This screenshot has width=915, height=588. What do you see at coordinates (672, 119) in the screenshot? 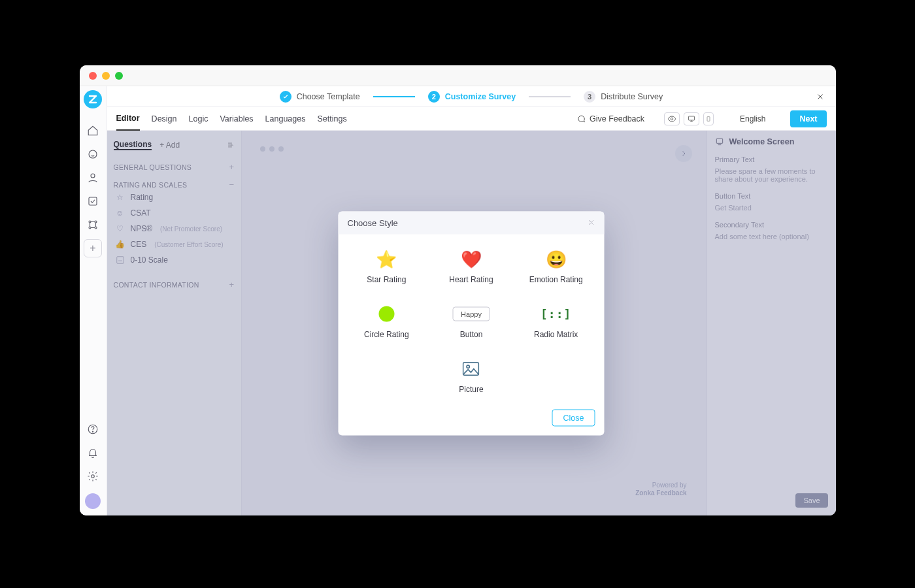
I see `preview-eye-button` at bounding box center [672, 119].